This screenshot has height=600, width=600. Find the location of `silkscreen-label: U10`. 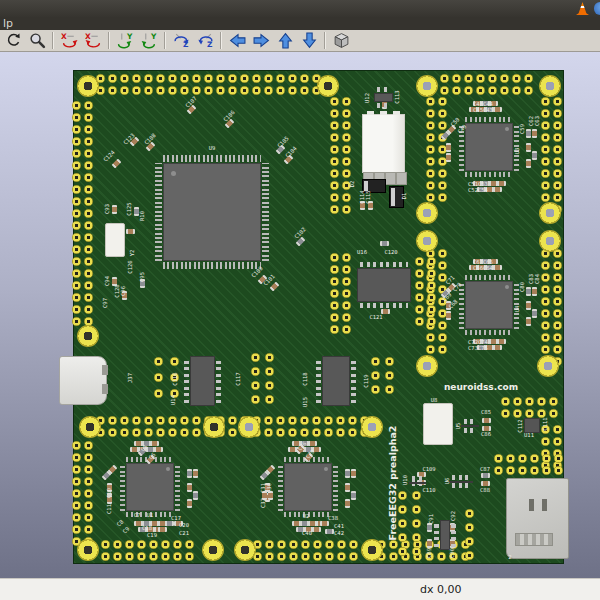

silkscreen-label: U10 is located at coordinates (405, 480).